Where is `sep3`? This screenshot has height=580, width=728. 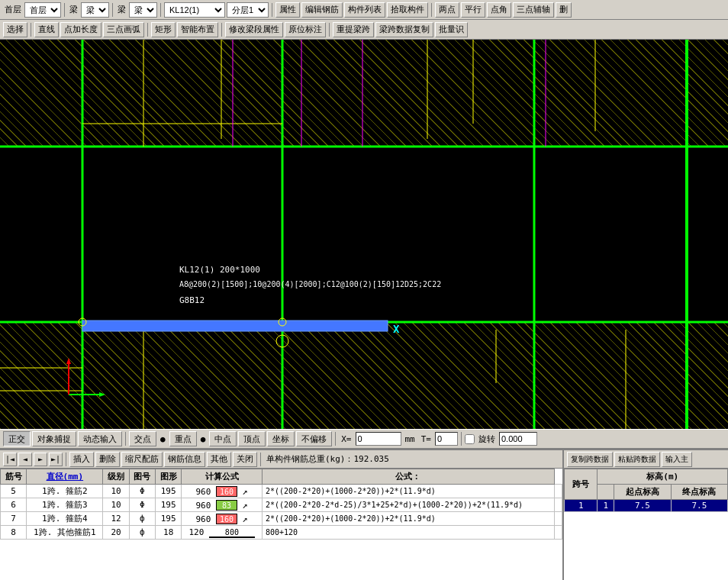 sep3 is located at coordinates (160, 10).